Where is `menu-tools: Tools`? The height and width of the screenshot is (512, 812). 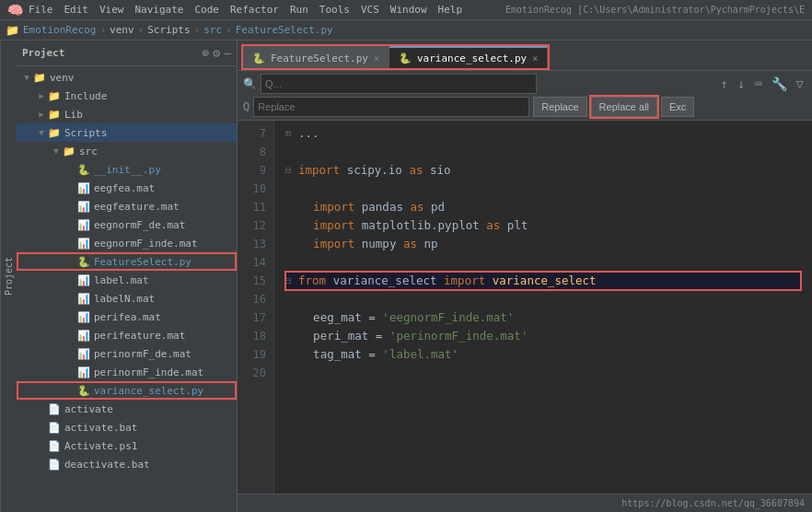
menu-tools: Tools is located at coordinates (335, 9).